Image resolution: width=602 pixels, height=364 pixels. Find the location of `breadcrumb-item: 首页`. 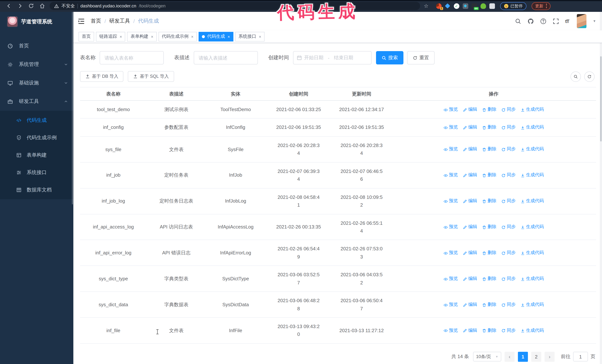

breadcrumb-item: 首页 is located at coordinates (96, 21).